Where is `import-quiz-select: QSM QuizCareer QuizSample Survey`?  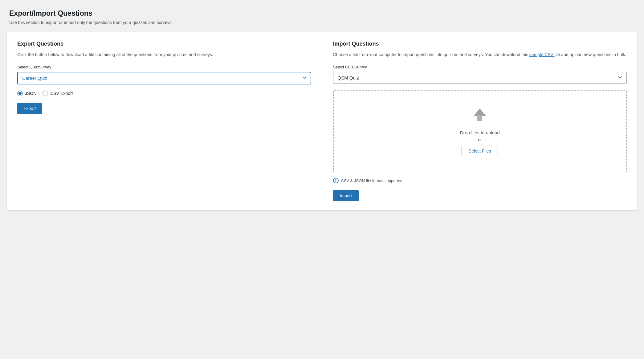
import-quiz-select: QSM QuizCareer QuizSample Survey is located at coordinates (480, 78).